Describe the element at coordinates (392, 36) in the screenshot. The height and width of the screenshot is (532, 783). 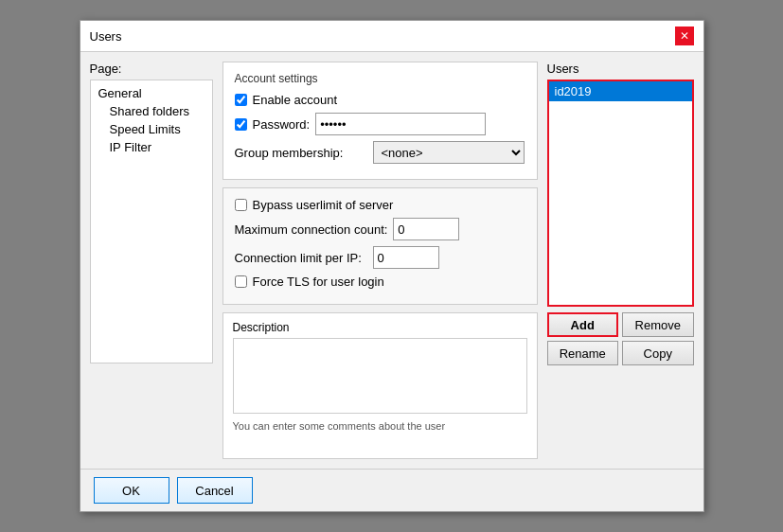
I see `title-bar: Users ✕` at that location.